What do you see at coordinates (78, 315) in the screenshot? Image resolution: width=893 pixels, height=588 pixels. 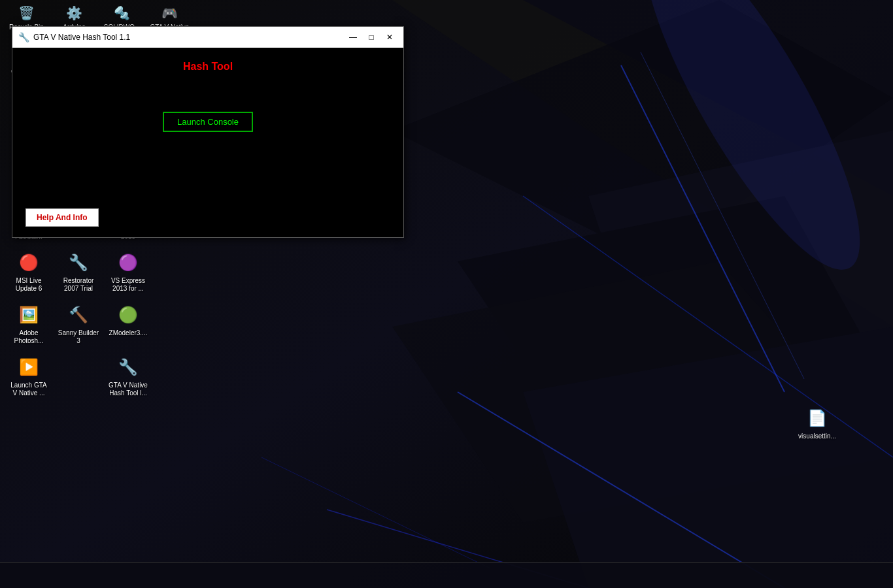 I see `sanny-builder-icon: 🔨` at bounding box center [78, 315].